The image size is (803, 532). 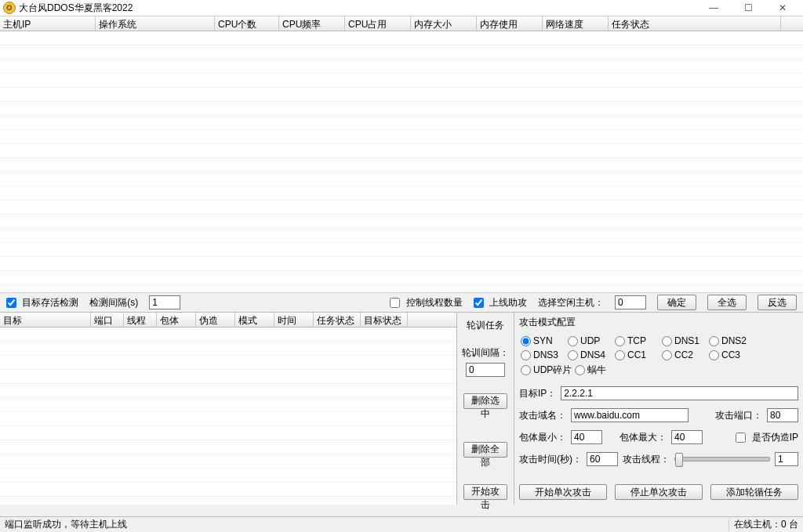 What do you see at coordinates (754, 492) in the screenshot?
I see `add-cycle-button: 添加轮循任务` at bounding box center [754, 492].